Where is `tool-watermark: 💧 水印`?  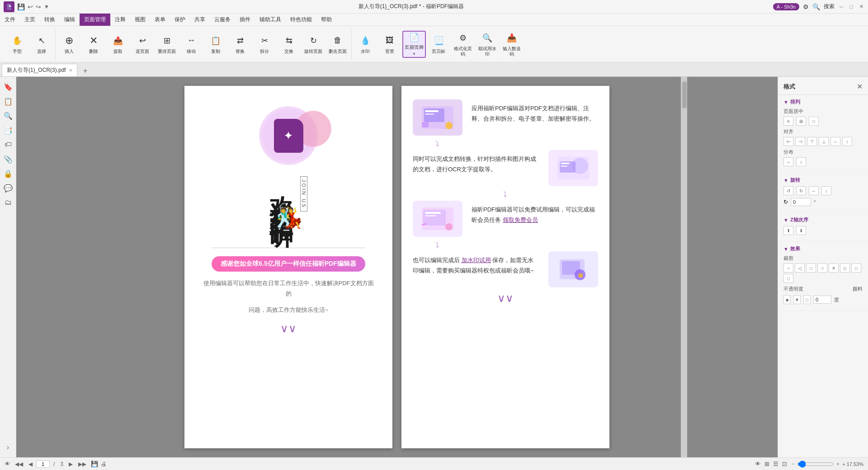
tool-watermark: 💧 水印 is located at coordinates (365, 44).